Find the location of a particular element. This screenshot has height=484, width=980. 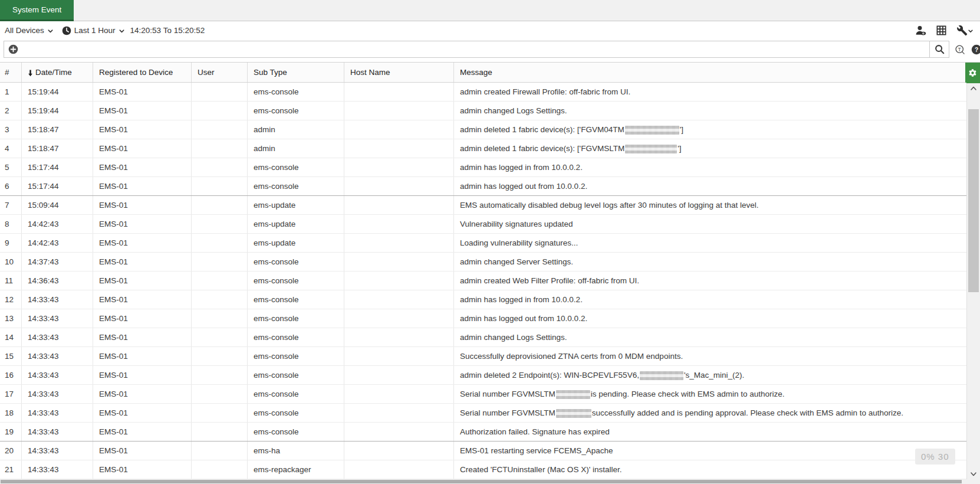

vertical-scroll-thumb is located at coordinates (974, 201).